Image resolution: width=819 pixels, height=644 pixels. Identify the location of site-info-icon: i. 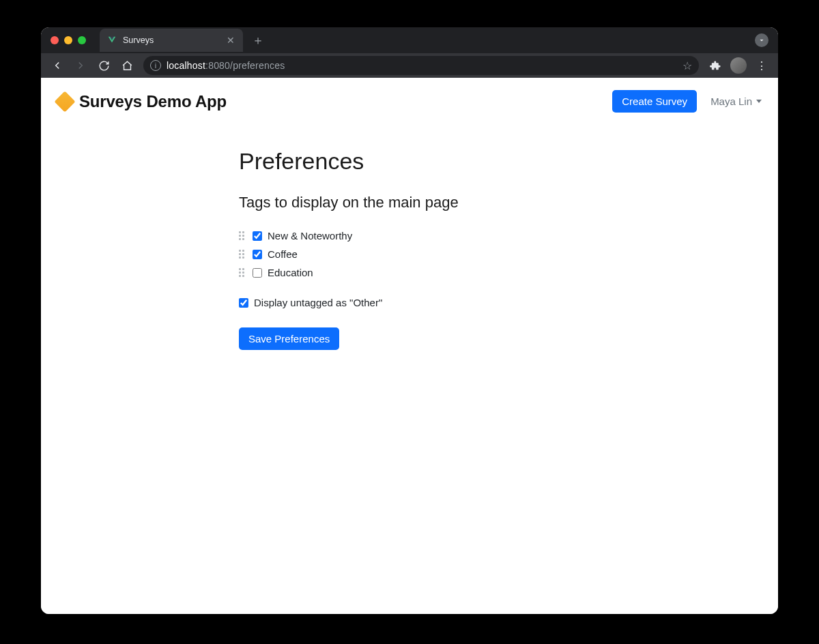
(156, 65).